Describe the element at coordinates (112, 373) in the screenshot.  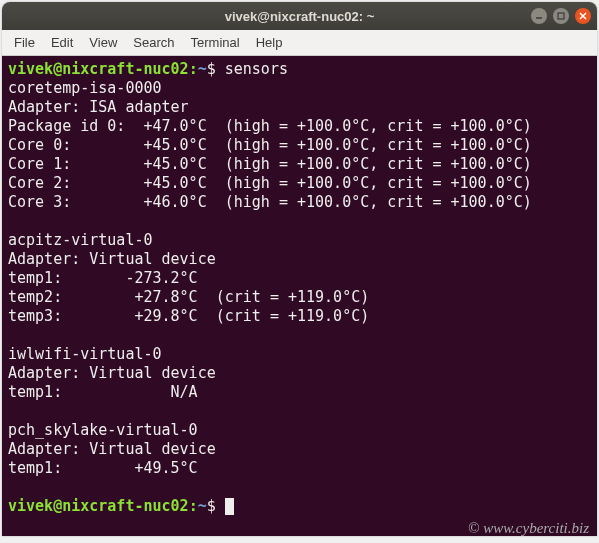
I see `iwlwifi-adapter: Adapter: Virtual device` at that location.